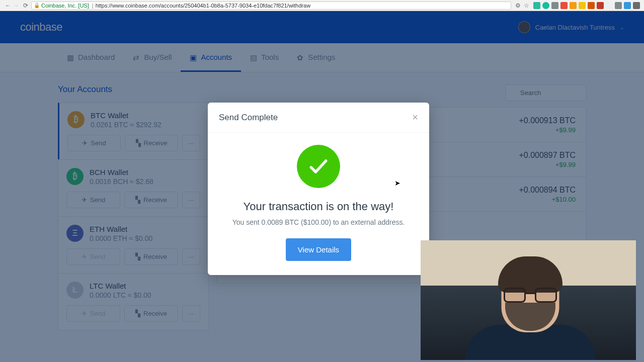 Image resolution: width=644 pixels, height=362 pixels. Describe the element at coordinates (271, 6) in the screenshot. I see `url-bar: 🔒 Coinbase, Inc. [US] | https://www.coin…` at that location.